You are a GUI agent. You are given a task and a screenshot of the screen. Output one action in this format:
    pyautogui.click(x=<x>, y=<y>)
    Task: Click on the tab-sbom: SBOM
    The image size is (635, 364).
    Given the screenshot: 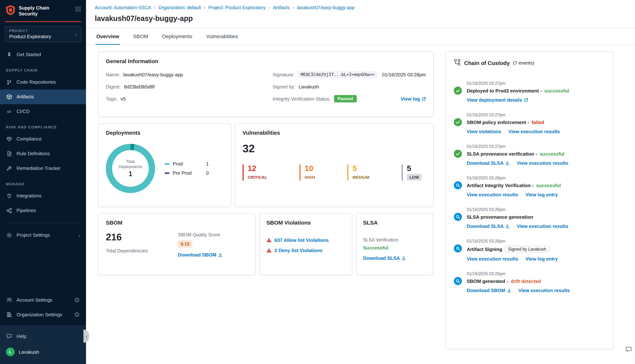 What is the action you would take?
    pyautogui.click(x=141, y=36)
    